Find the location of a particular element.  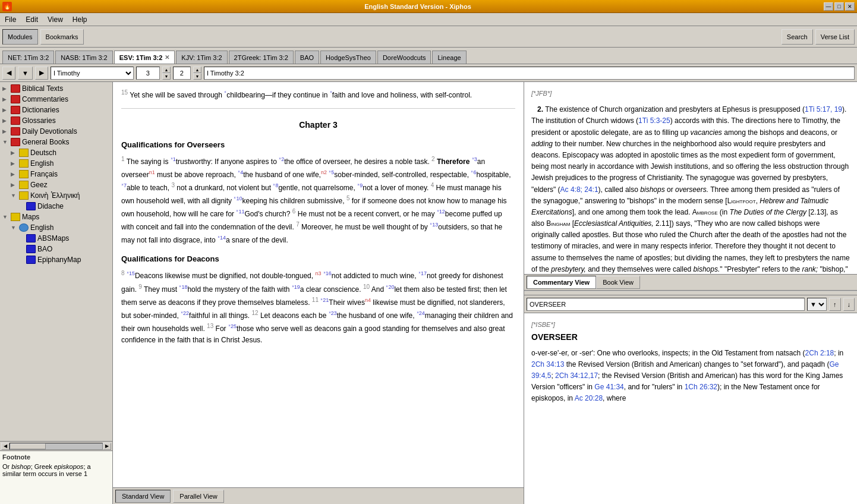

verse-up-button: ▲ is located at coordinates (197, 70).